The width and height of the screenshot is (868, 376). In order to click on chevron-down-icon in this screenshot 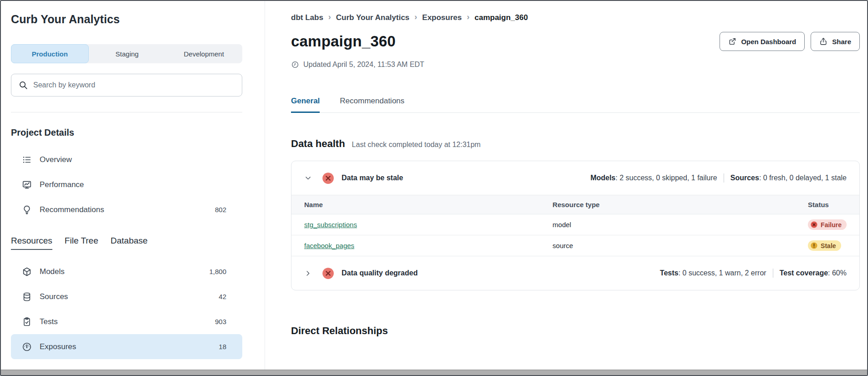, I will do `click(308, 178)`.